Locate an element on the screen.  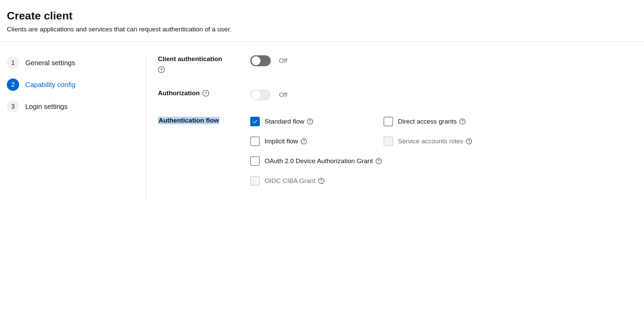
wizard-step-label: Login settings is located at coordinates (46, 106).